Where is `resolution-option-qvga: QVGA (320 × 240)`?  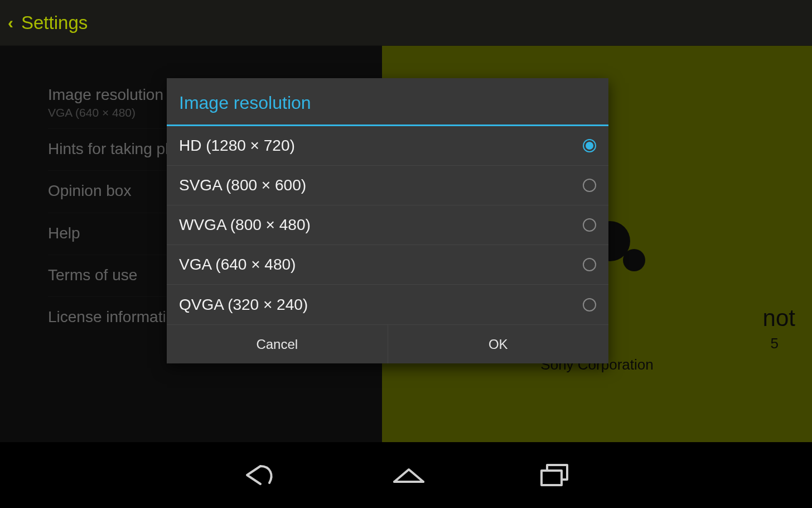
resolution-option-qvga: QVGA (320 × 240) is located at coordinates (388, 305).